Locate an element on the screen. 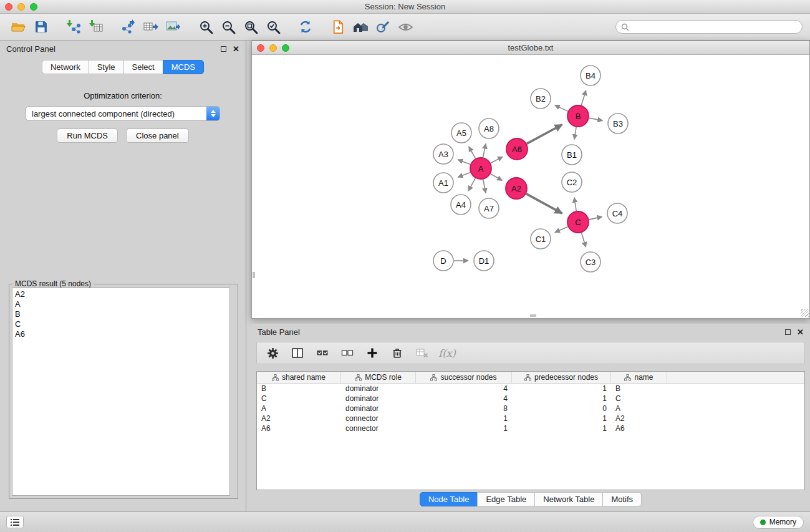  graph-node-A3: A3 is located at coordinates (443, 154).